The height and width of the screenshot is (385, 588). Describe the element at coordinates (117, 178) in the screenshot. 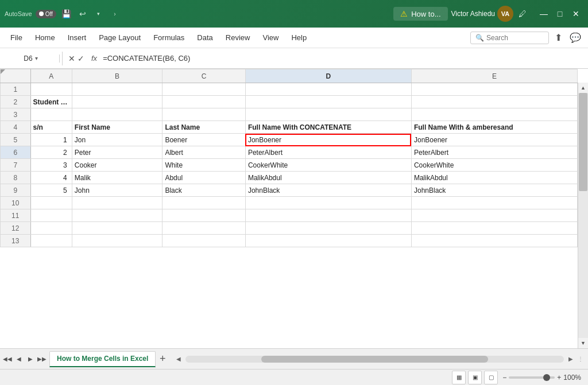

I see `cell-B8: Malik` at that location.